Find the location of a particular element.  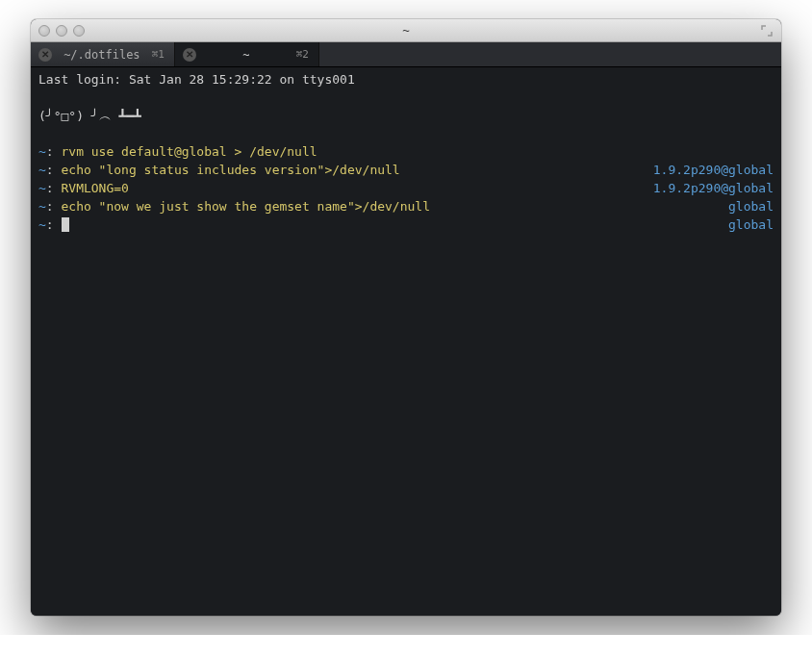

command-text: rvm use default@global > /dev/null is located at coordinates (189, 152).